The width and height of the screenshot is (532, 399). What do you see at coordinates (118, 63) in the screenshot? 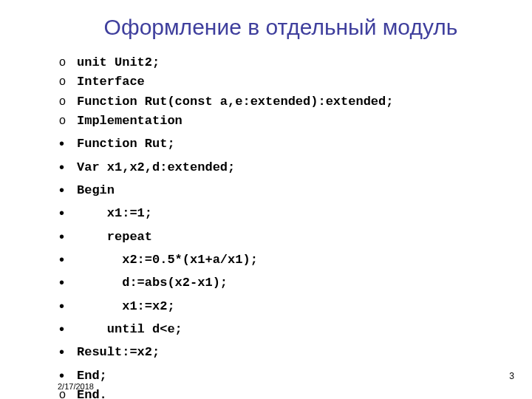
I see `code-line: unit Unit2;` at bounding box center [118, 63].